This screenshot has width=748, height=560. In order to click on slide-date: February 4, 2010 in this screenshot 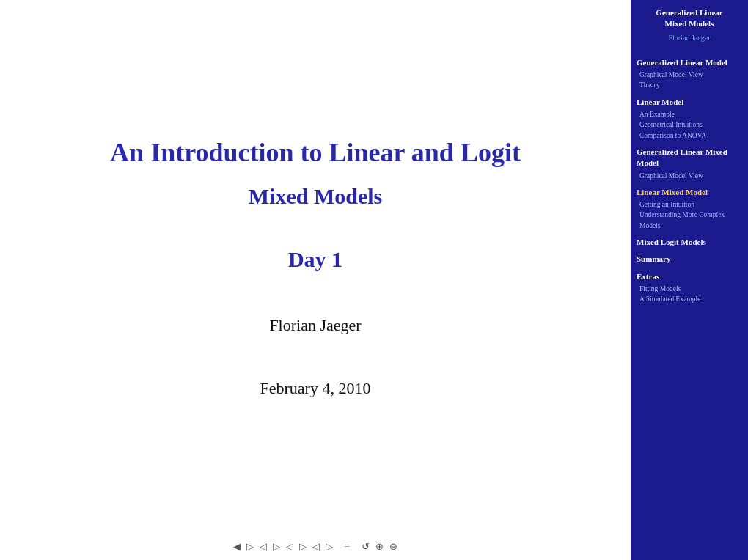, I will do `click(315, 388)`.